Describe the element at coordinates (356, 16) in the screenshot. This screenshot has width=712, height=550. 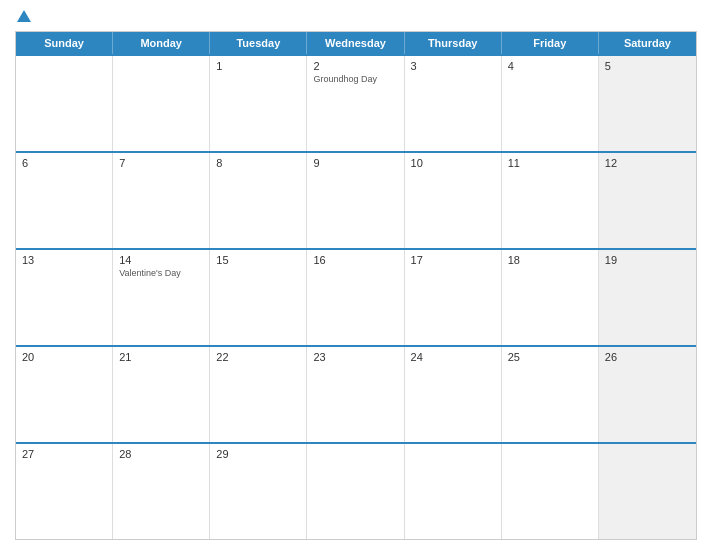
I see `header` at that location.